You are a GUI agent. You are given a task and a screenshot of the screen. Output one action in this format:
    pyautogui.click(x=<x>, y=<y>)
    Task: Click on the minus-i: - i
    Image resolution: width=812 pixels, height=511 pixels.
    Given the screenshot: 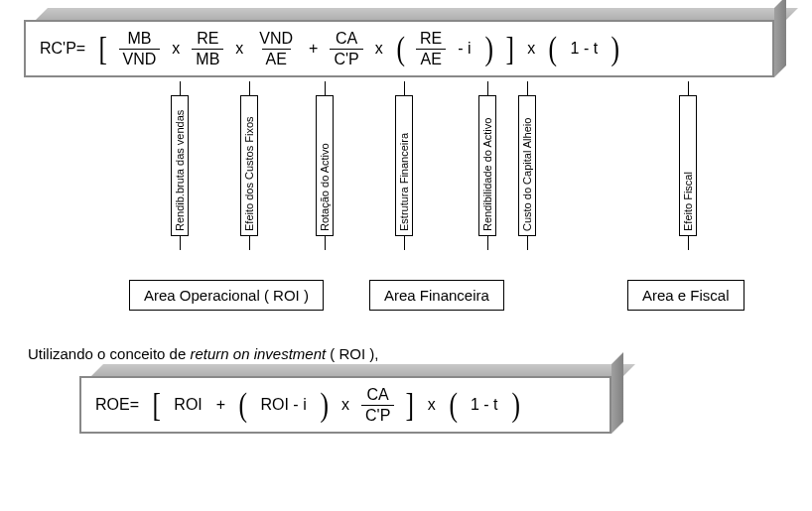 What is the action you would take?
    pyautogui.click(x=465, y=49)
    